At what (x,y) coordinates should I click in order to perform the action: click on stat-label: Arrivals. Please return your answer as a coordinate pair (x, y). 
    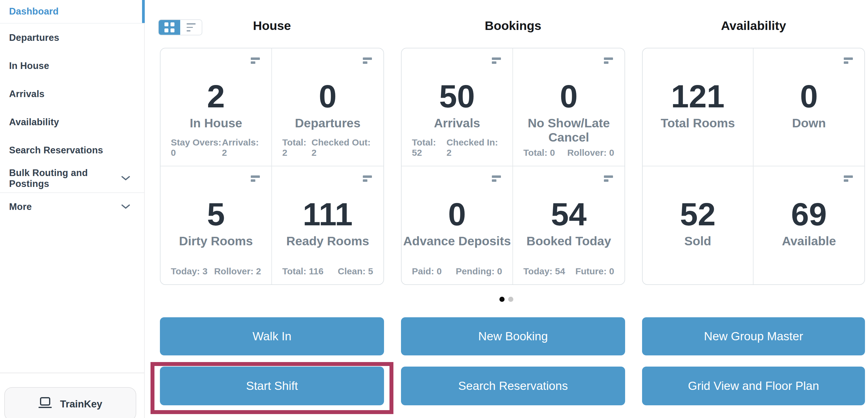
    Looking at the image, I should click on (457, 123).